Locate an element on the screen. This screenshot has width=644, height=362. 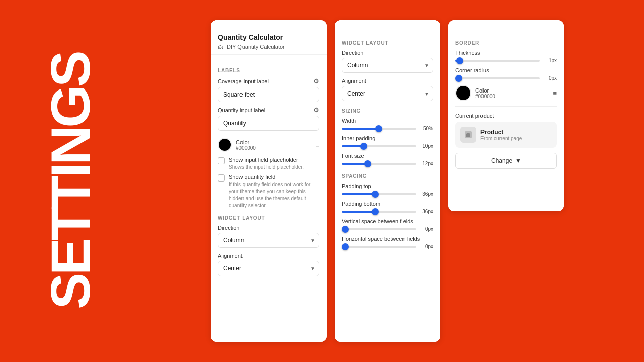
color-swatch-group: Color #000000 is located at coordinates (236, 145).